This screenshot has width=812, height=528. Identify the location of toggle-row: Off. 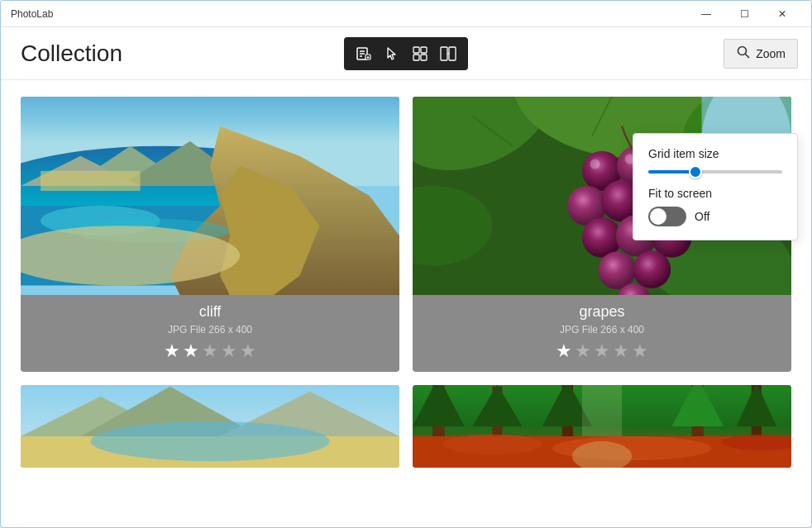
(715, 216).